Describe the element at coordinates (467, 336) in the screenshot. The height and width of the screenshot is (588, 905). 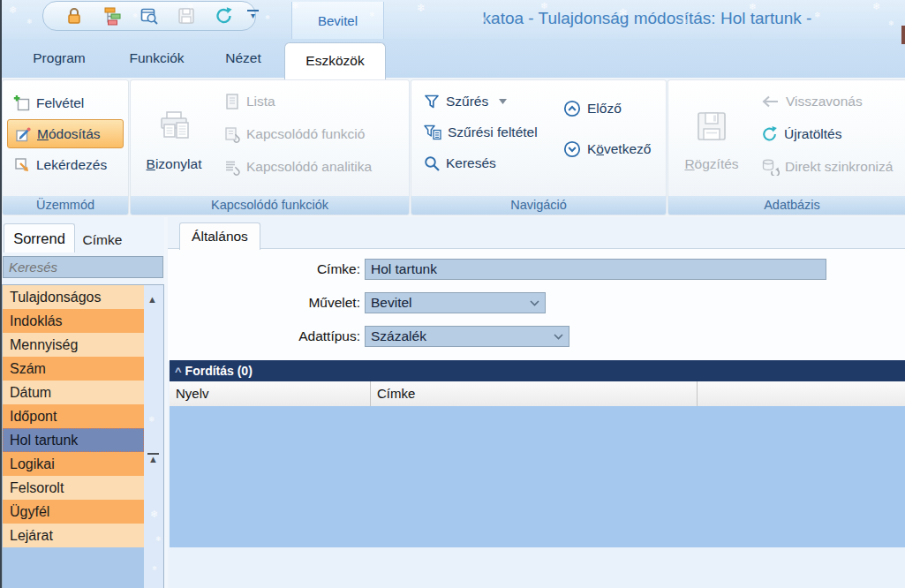
I see `adattipus-dropdown: Százalék` at that location.